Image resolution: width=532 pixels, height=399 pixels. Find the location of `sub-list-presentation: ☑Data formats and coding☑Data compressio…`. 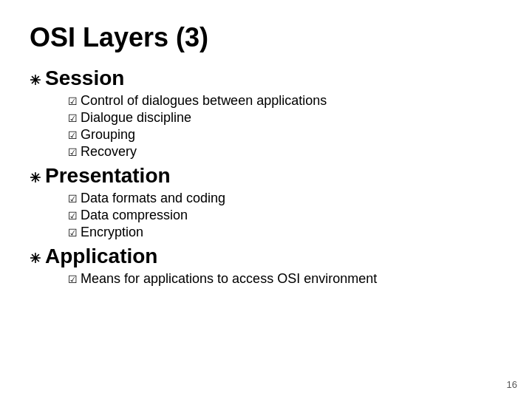

sub-list-presentation: ☑Data formats and coding☑Data compressio… is located at coordinates (285, 216).